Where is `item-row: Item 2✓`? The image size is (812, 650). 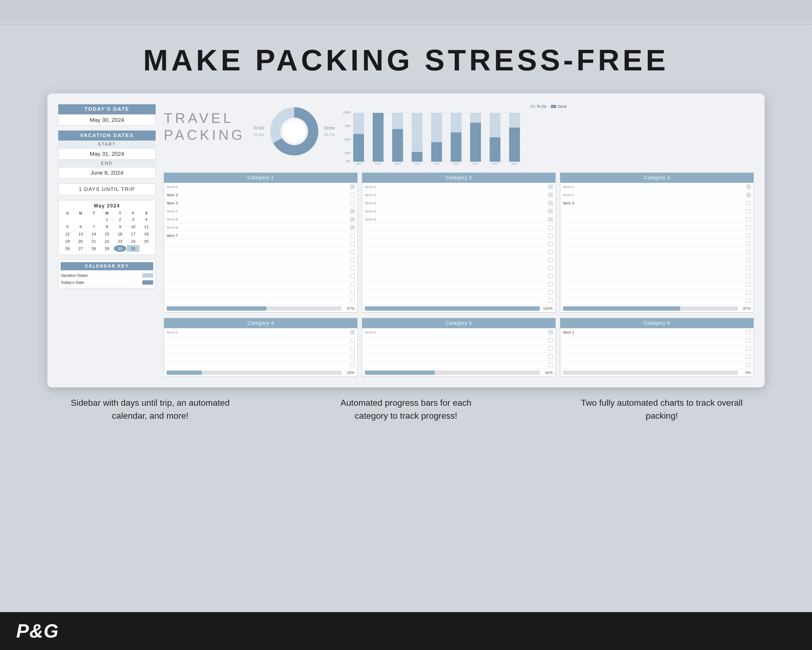
item-row: Item 2✓ is located at coordinates (459, 195).